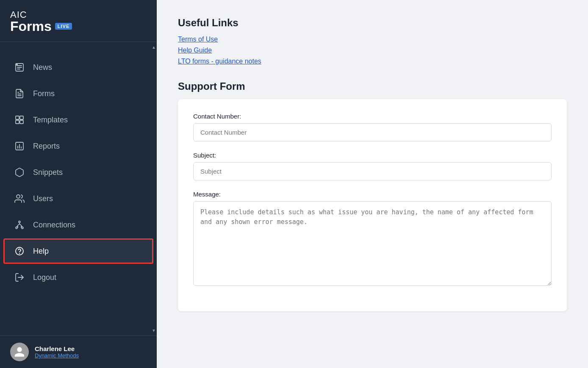 The width and height of the screenshot is (588, 368). Describe the element at coordinates (372, 116) in the screenshot. I see `contact-number-label: Contact Number:` at that location.